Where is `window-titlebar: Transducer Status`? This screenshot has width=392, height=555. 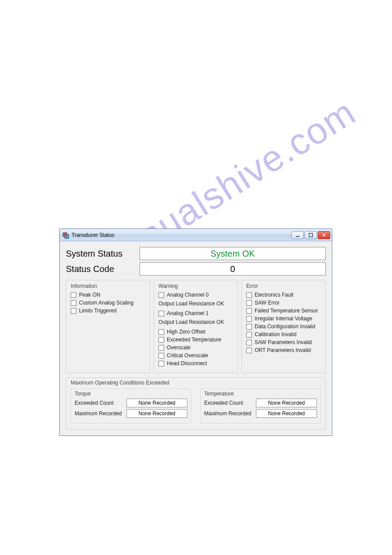
window-titlebar: Transducer Status is located at coordinates (196, 235).